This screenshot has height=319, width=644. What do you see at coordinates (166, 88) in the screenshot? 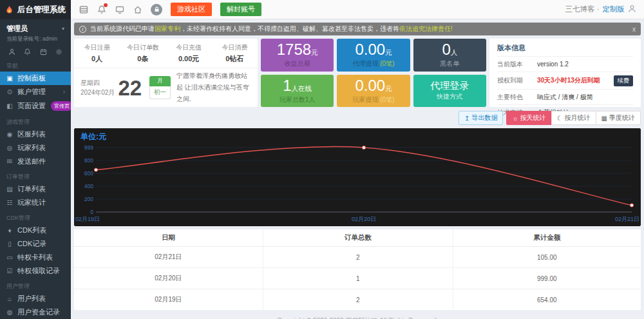
I see `date-row: 星期四 2024年02月 22 月 初一 宁愿带着浑身伤痛勇敢站起 让泪水洒满尘…` at bounding box center [166, 88].